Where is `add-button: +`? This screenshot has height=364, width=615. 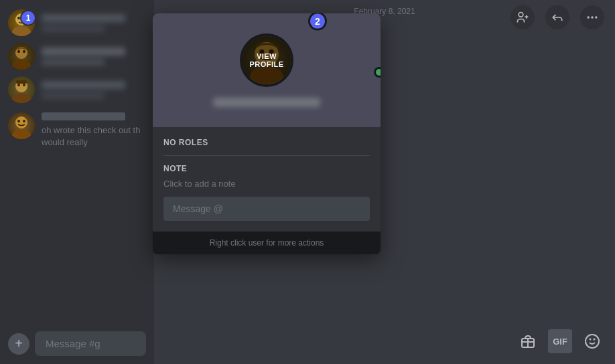
add-button: + is located at coordinates (19, 344).